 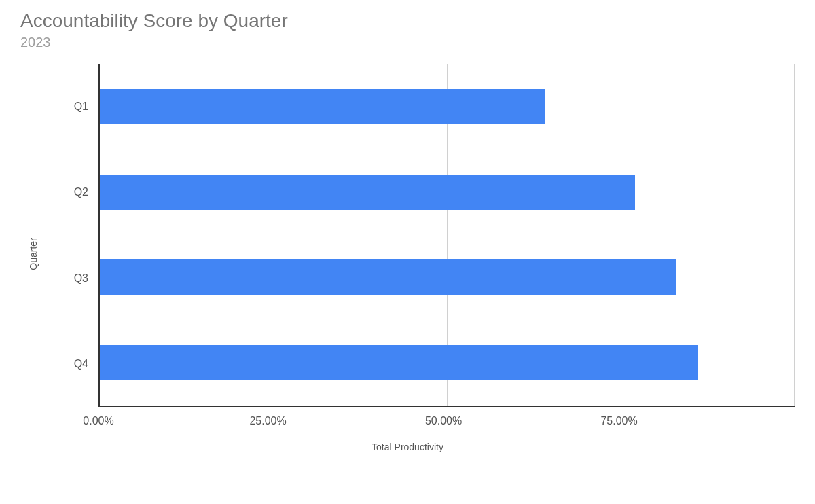 I want to click on x-tick: 75.00%, so click(x=619, y=421).